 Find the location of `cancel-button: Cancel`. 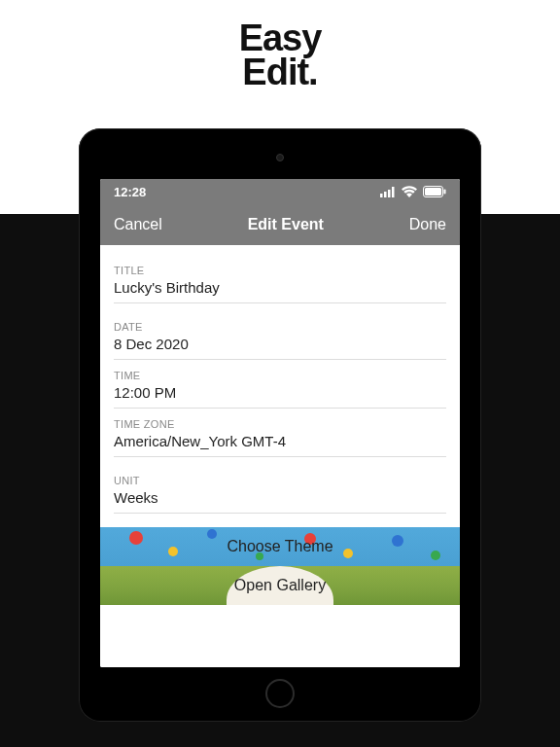

cancel-button: Cancel is located at coordinates (138, 225).